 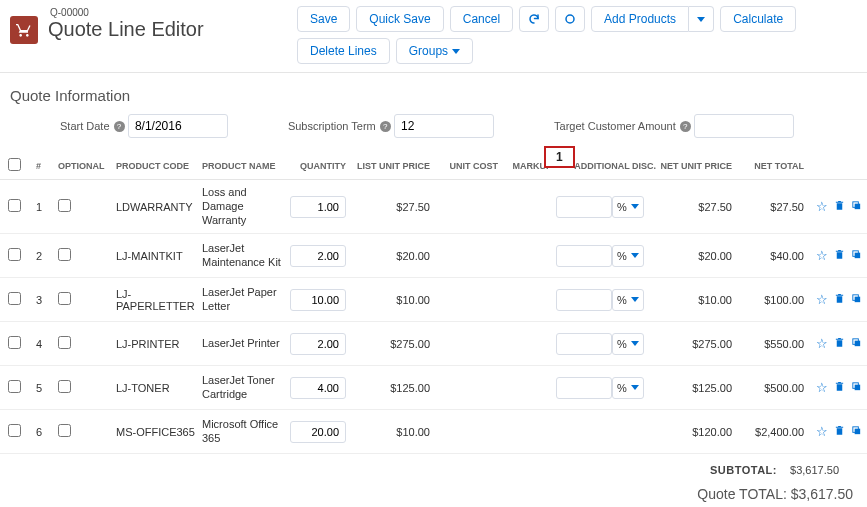 I want to click on net-unit-price: $125.00, so click(x=696, y=388).